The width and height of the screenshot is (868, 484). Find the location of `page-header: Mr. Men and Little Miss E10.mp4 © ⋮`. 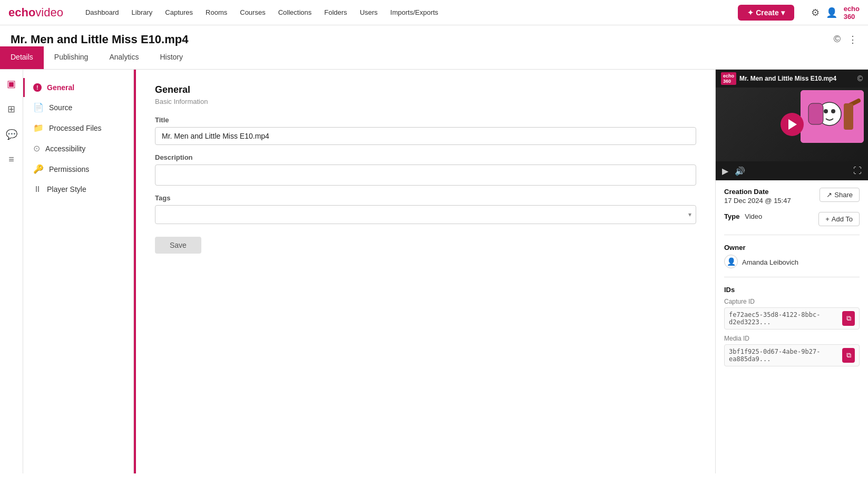

page-header: Mr. Men and Little Miss E10.mp4 © ⋮ is located at coordinates (434, 36).